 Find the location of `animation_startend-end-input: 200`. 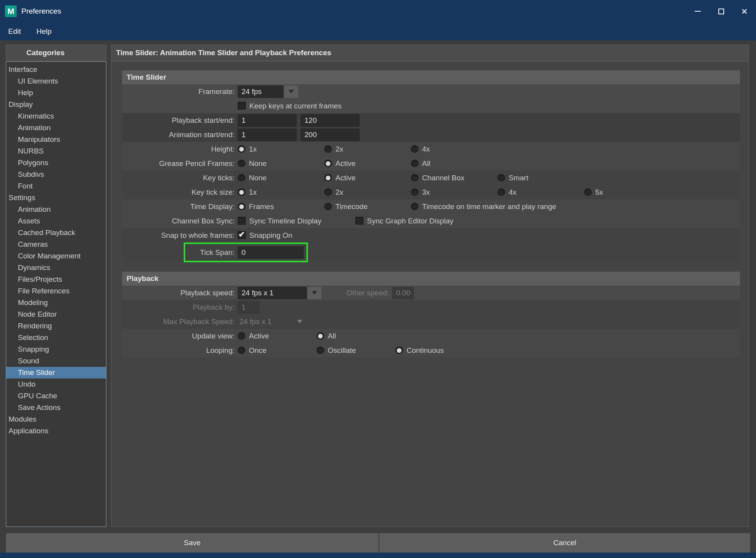

animation_startend-end-input: 200 is located at coordinates (330, 135).